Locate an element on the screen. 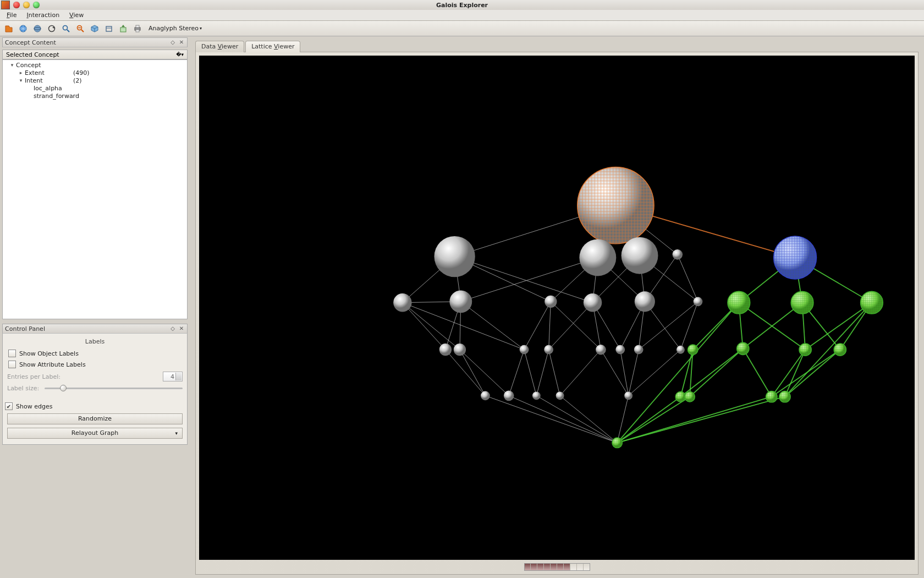 This screenshot has height=578, width=924. viewer-tabs: Data Viewer Lattice Viewer is located at coordinates (557, 46).